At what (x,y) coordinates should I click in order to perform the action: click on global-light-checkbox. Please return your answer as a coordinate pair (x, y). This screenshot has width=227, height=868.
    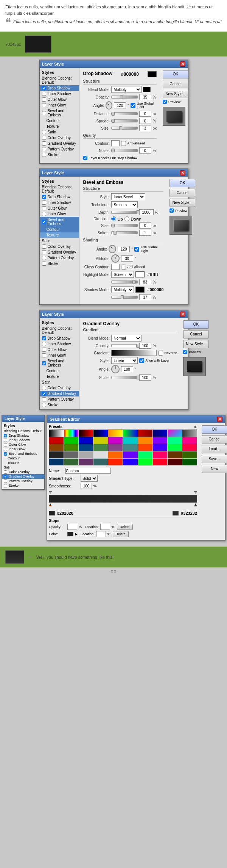
    Looking at the image, I should click on (133, 105).